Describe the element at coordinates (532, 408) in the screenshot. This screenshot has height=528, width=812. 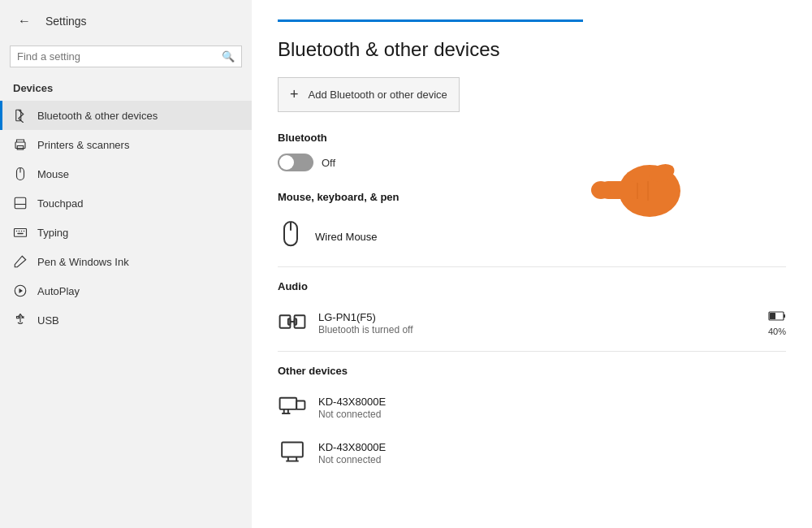
I see `other-device-item-1: KD-43X8000E Not connected` at that location.